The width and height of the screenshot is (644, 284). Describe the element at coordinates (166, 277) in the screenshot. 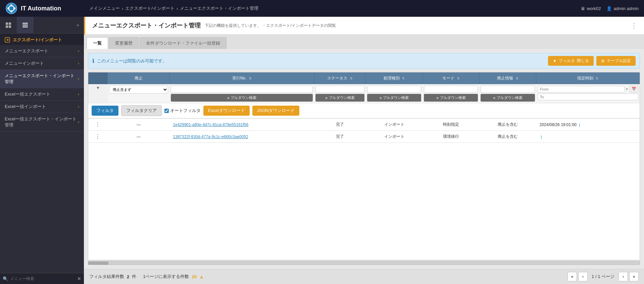

I see `page-size-label: 1ページに表示する件数` at that location.